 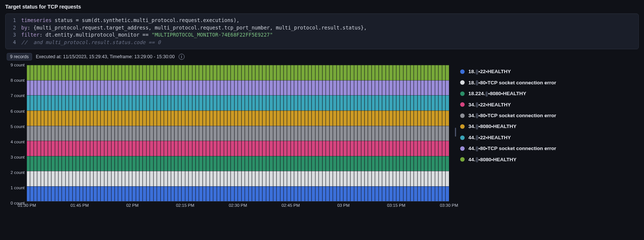 I want to click on legend-item: 44. •80•TCP socket connection error, so click(x=508, y=149).